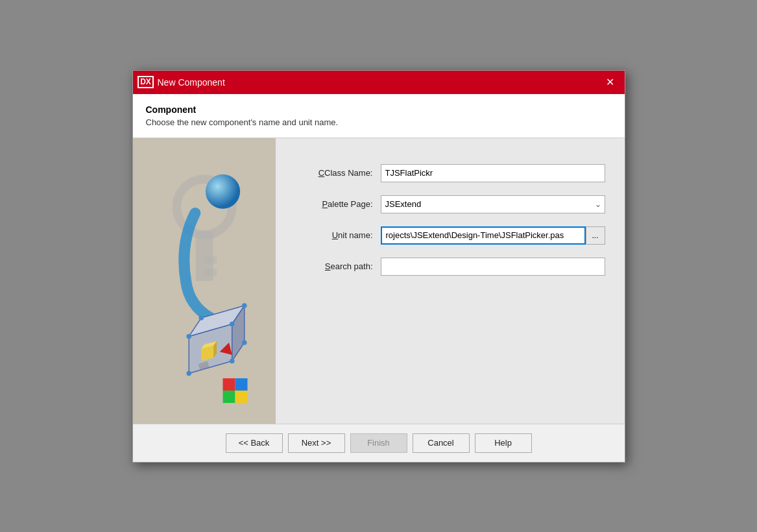 Image resolution: width=757 pixels, height=532 pixels. What do you see at coordinates (441, 443) in the screenshot?
I see `cancel-button: Cancel` at bounding box center [441, 443].